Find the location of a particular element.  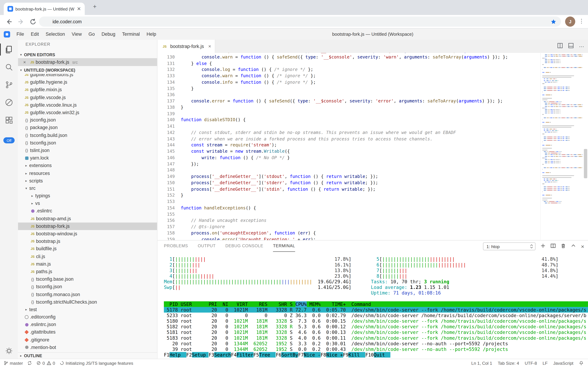

file-tree-item: JSgulpfile.vscode.linux.js is located at coordinates (88, 105).